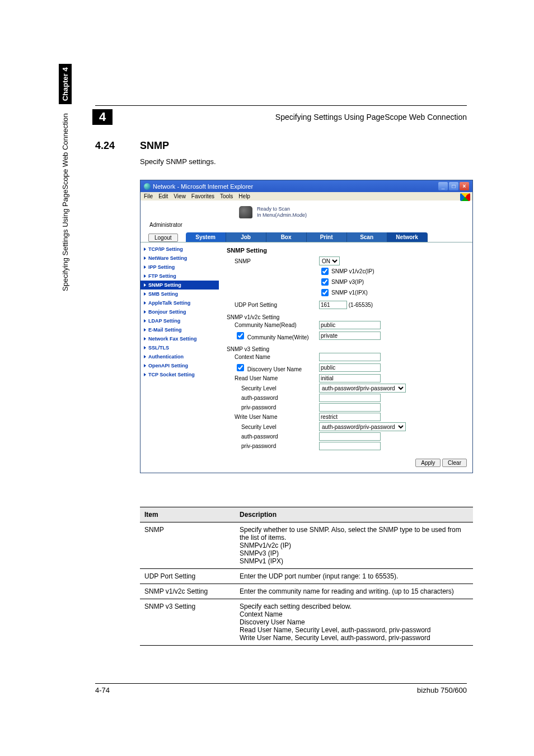 This screenshot has height=756, width=534. I want to click on apply-button: Apply, so click(428, 463).